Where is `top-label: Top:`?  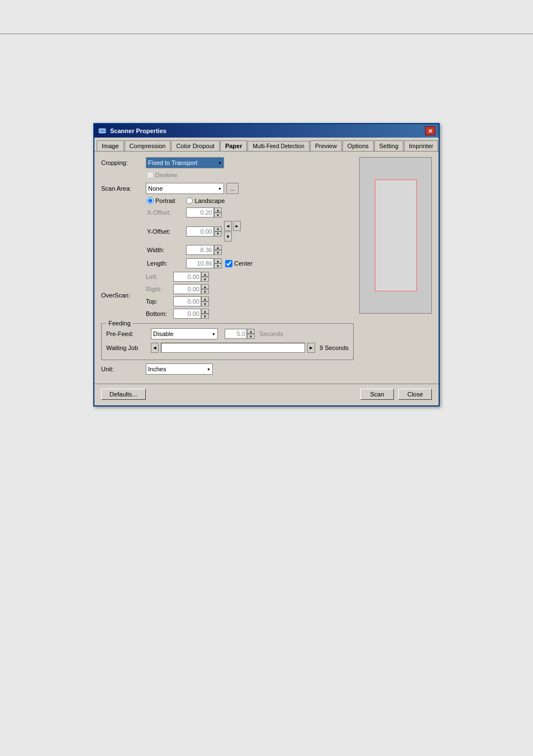
top-label: Top: is located at coordinates (152, 301).